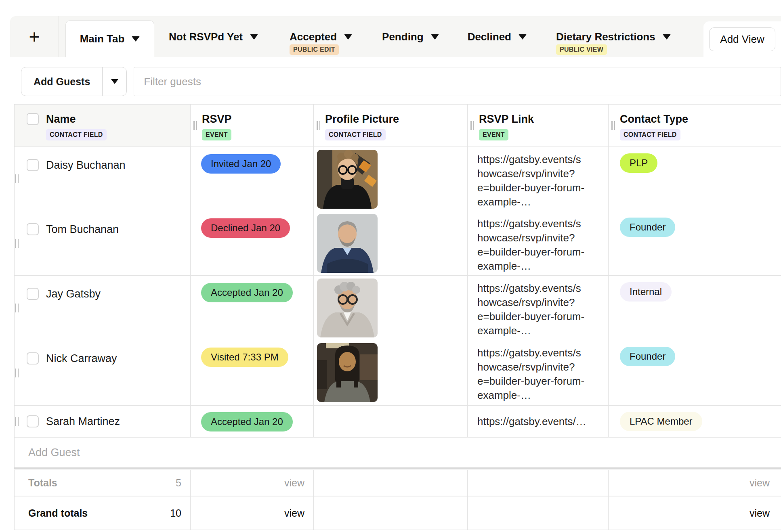 This screenshot has height=532, width=781. I want to click on grand-totals-label: Grand totals, so click(58, 513).